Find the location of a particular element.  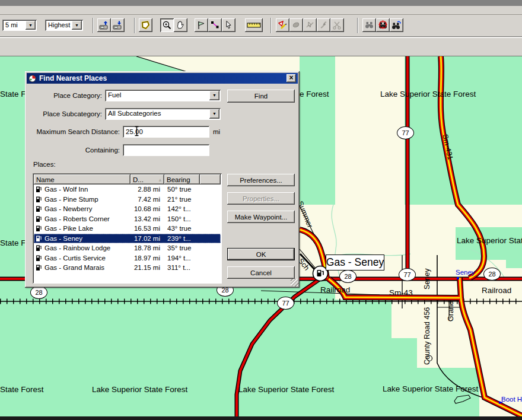

places-label: Places: is located at coordinates (51, 164).